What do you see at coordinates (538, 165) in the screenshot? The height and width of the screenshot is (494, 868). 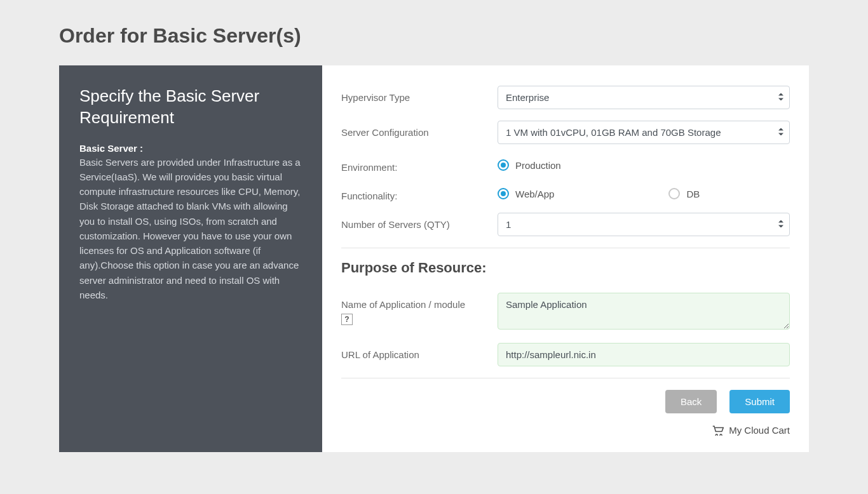 I see `radio-label: Production` at bounding box center [538, 165].